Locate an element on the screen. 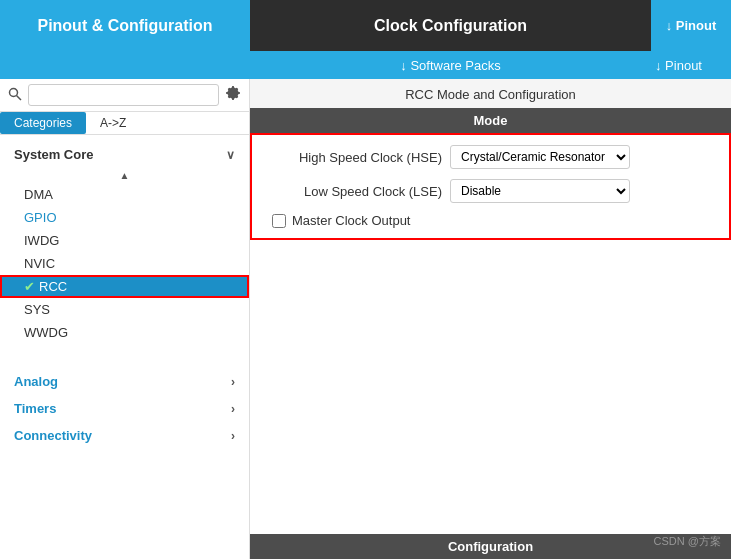 This screenshot has width=731, height=559. connectivity-category: Connectivity › is located at coordinates (124, 436).